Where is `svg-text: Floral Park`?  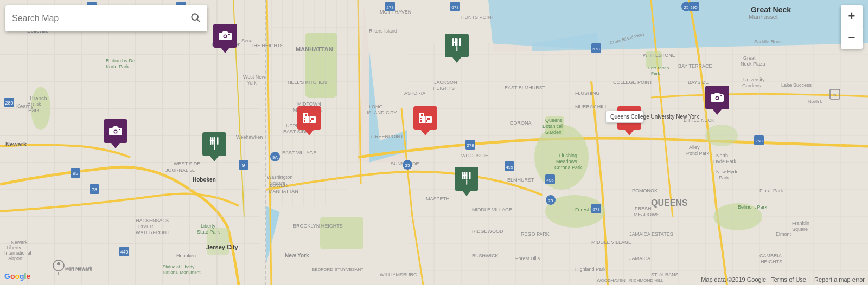
svg-text: Floral Park is located at coordinates (771, 191).